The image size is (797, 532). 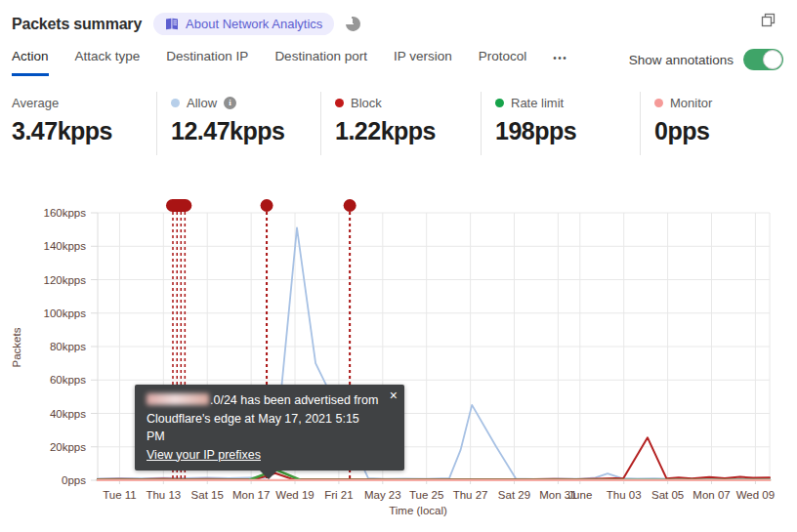 I want to click on stat-value: 198pps, so click(x=564, y=131).